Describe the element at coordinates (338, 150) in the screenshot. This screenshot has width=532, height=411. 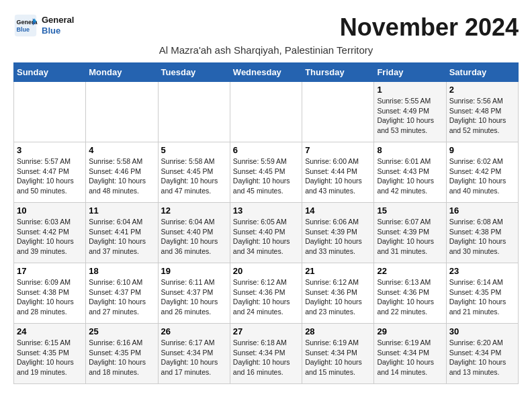
I see `day-number: 7` at that location.